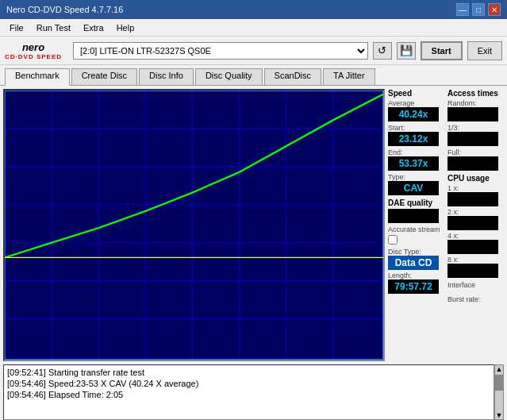 The image size is (507, 420). What do you see at coordinates (473, 114) in the screenshot?
I see `random-value` at bounding box center [473, 114].